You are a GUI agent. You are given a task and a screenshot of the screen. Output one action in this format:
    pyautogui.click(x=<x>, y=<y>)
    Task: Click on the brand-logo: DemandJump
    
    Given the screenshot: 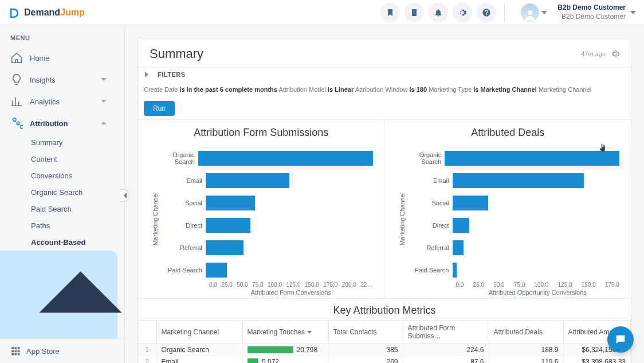 What is the action you would take?
    pyautogui.click(x=46, y=13)
    